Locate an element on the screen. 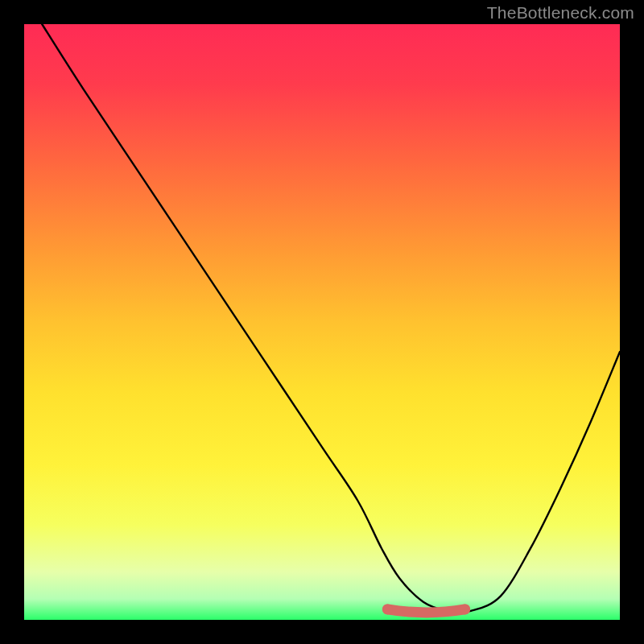 The height and width of the screenshot is (644, 644). watermark: TheBottleneck.com is located at coordinates (560, 13).